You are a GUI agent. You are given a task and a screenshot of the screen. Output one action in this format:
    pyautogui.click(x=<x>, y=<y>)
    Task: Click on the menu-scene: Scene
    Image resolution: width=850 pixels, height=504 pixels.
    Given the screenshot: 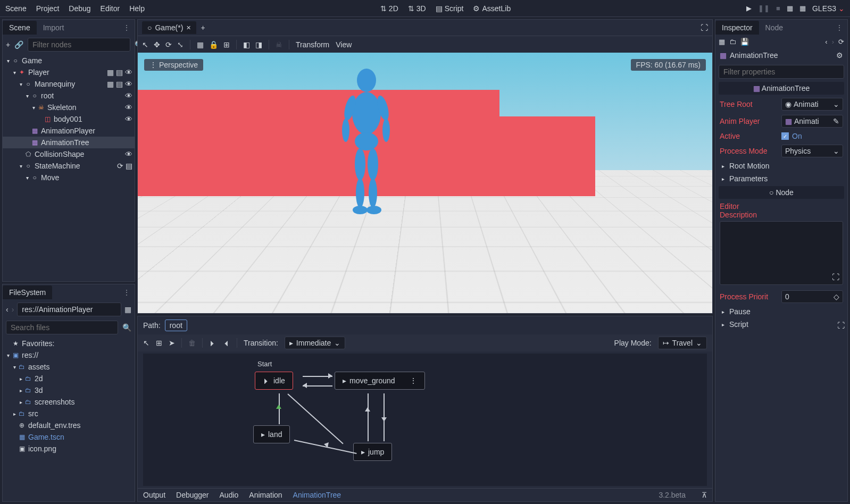 What is the action you would take?
    pyautogui.click(x=16, y=9)
    